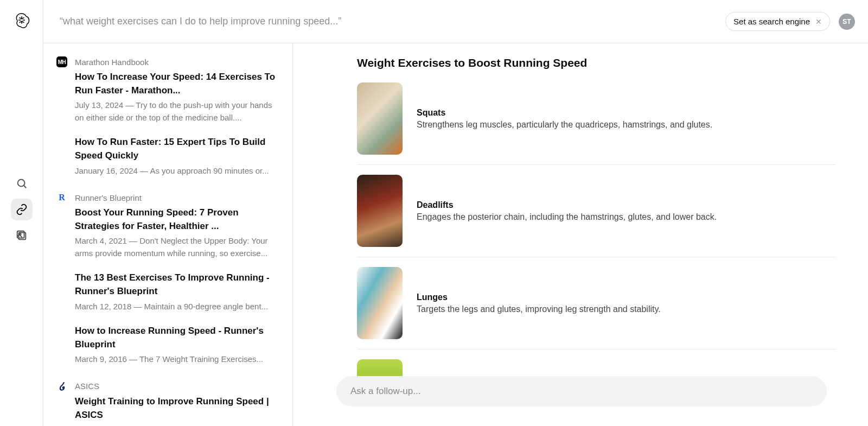 This screenshot has height=426, width=868. I want to click on close-icon: ✕, so click(819, 22).